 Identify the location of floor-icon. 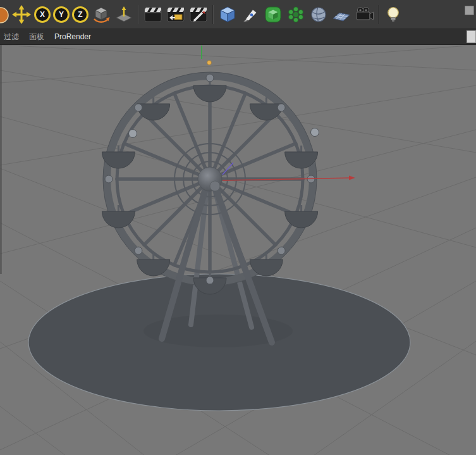
(341, 15).